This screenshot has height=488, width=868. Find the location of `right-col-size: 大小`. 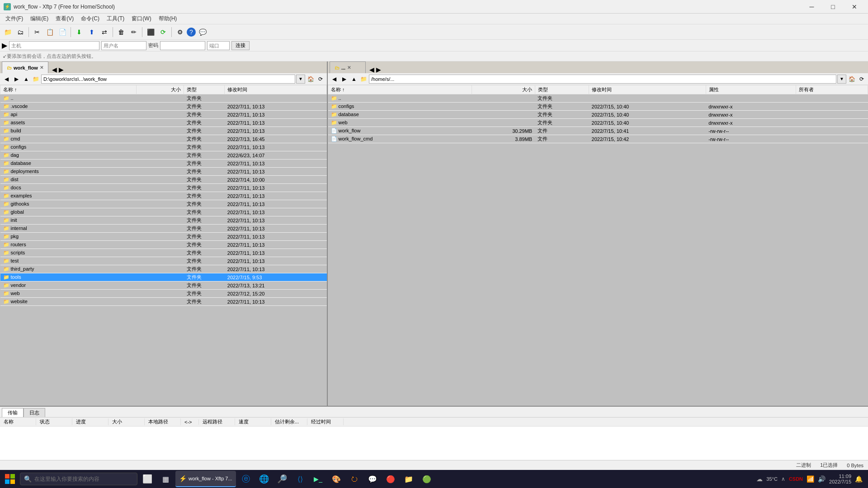

right-col-size: 大小 is located at coordinates (504, 90).